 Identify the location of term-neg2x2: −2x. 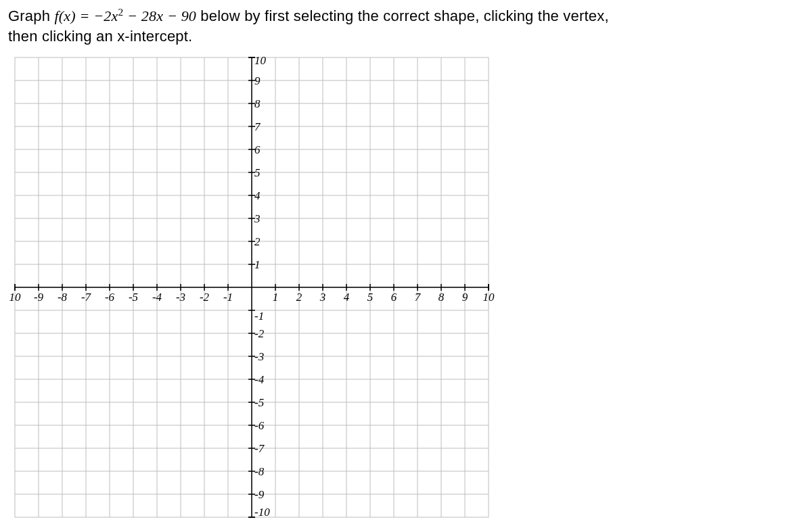
(106, 16).